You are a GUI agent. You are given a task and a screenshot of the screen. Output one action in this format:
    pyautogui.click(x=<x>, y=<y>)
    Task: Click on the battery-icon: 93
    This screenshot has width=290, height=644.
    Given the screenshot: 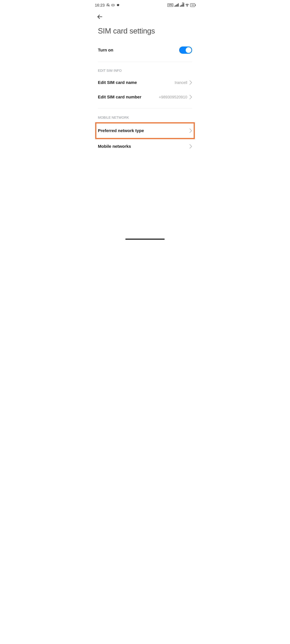 What is the action you would take?
    pyautogui.click(x=193, y=5)
    